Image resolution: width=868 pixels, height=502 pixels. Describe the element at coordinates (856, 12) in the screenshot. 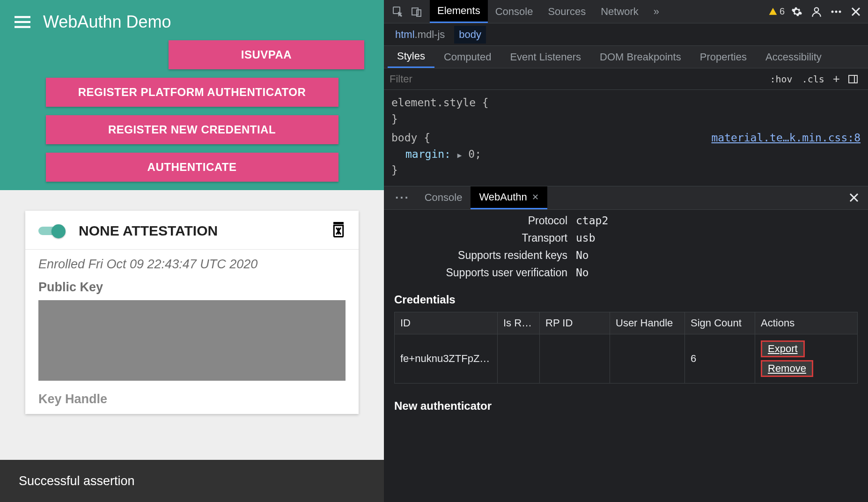

I see `close-devtools-icon` at that location.